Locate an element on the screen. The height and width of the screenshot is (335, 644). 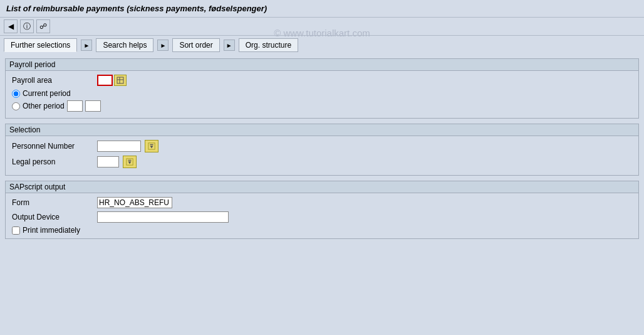
legal-person-label: Legal person is located at coordinates (53, 162).